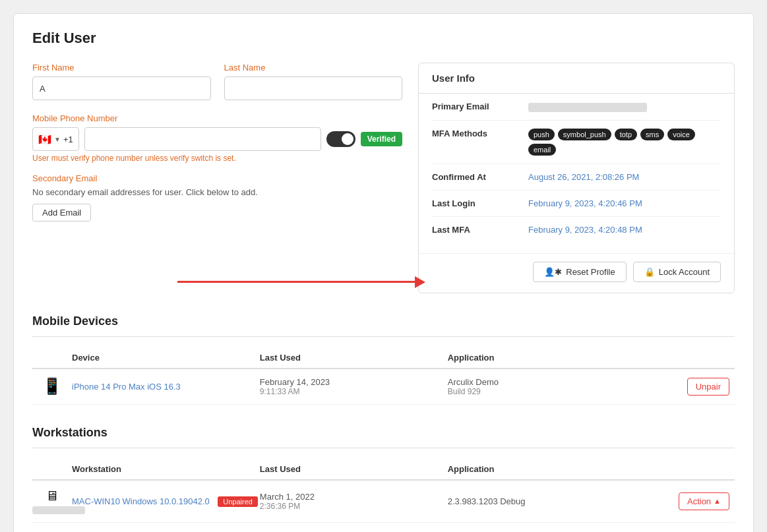  What do you see at coordinates (353, 386) in the screenshot?
I see `last-used-cell: February 14, 2023 9:11:33 AM` at bounding box center [353, 386].